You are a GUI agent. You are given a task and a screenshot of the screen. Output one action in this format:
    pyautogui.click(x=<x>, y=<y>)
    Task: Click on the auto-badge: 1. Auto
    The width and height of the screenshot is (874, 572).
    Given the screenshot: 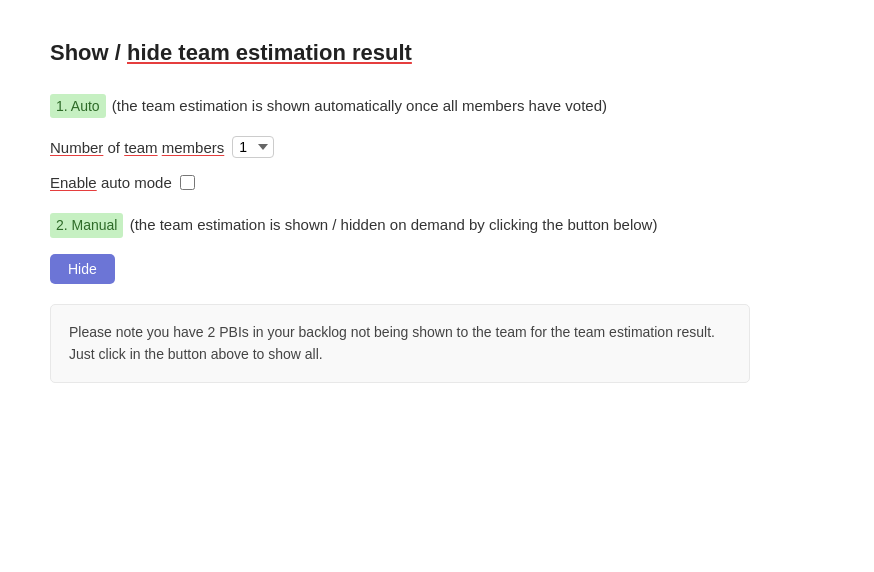 What is the action you would take?
    pyautogui.click(x=78, y=106)
    